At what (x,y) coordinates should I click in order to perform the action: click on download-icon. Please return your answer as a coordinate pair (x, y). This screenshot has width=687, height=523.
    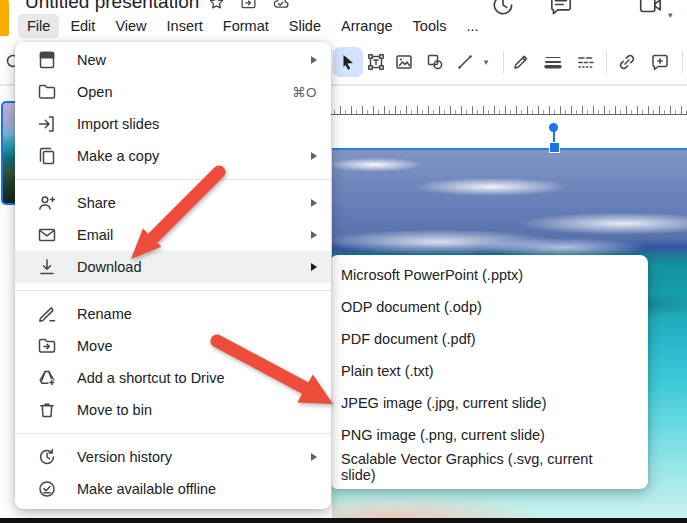
    Looking at the image, I should click on (47, 267).